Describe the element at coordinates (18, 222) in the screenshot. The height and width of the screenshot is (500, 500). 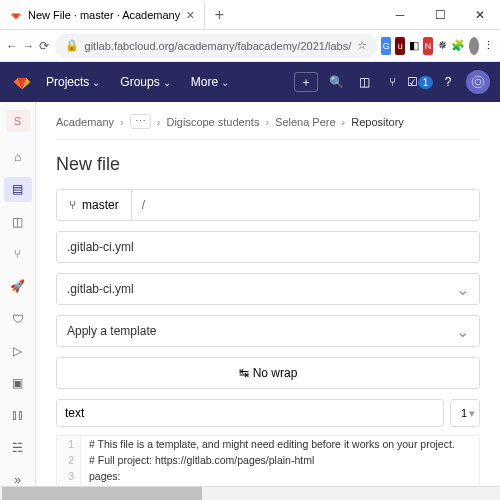
I see `sidebar-issues-icon: ◫` at that location.